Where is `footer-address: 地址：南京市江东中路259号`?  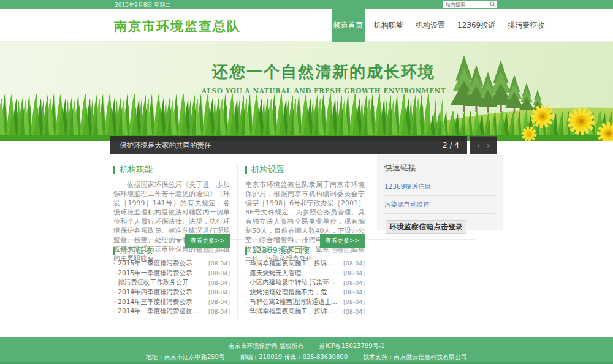
footer-address: 地址：南京市江东中路259号 is located at coordinates (185, 357).